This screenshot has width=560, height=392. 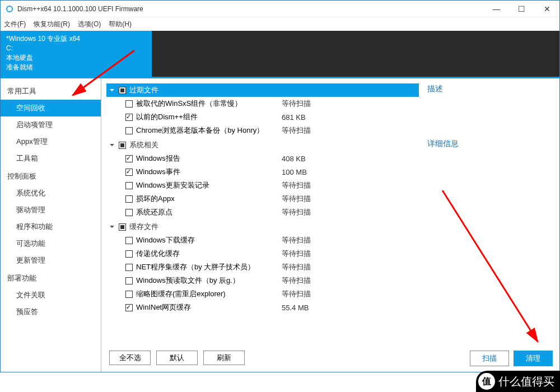 What do you see at coordinates (52, 25) in the screenshot?
I see `menu-recovery: 恢复功能(R)` at bounding box center [52, 25].